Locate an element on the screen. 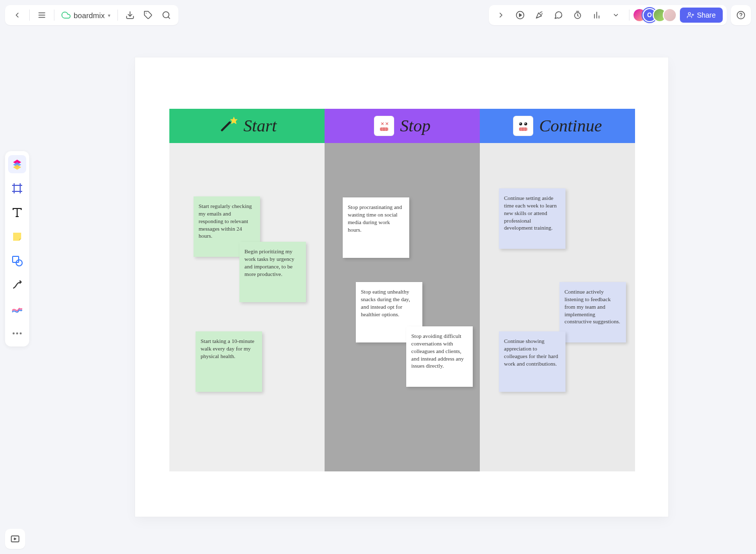  topbar-right-tools: O Share is located at coordinates (608, 15).